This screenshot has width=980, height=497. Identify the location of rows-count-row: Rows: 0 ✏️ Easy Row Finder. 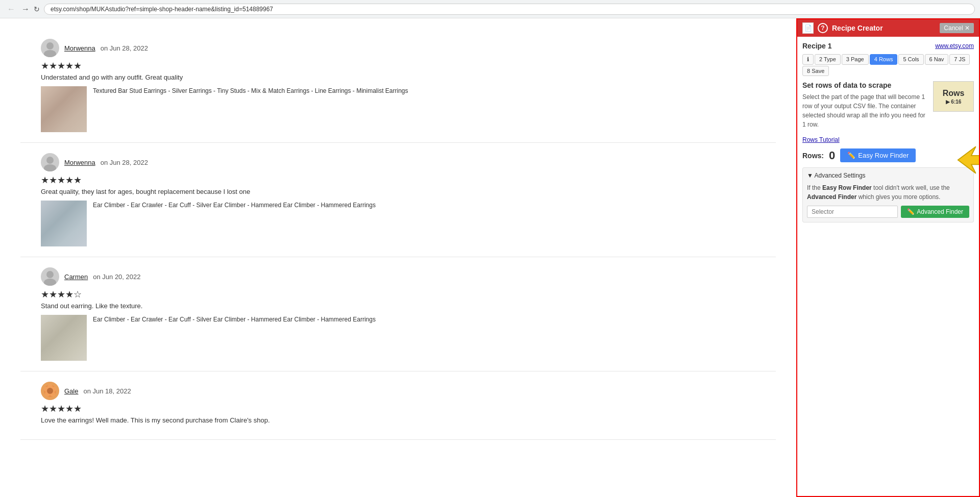
(888, 155).